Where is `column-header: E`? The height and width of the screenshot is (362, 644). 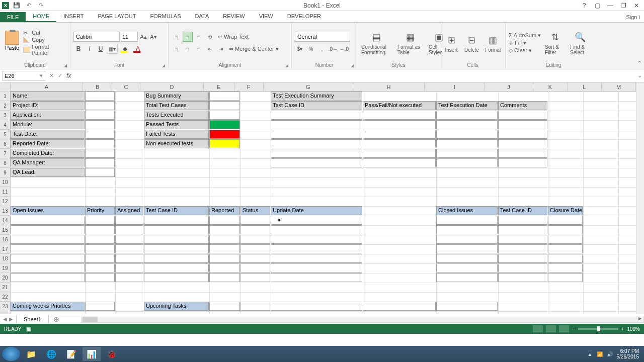
column-header: E is located at coordinates (219, 87).